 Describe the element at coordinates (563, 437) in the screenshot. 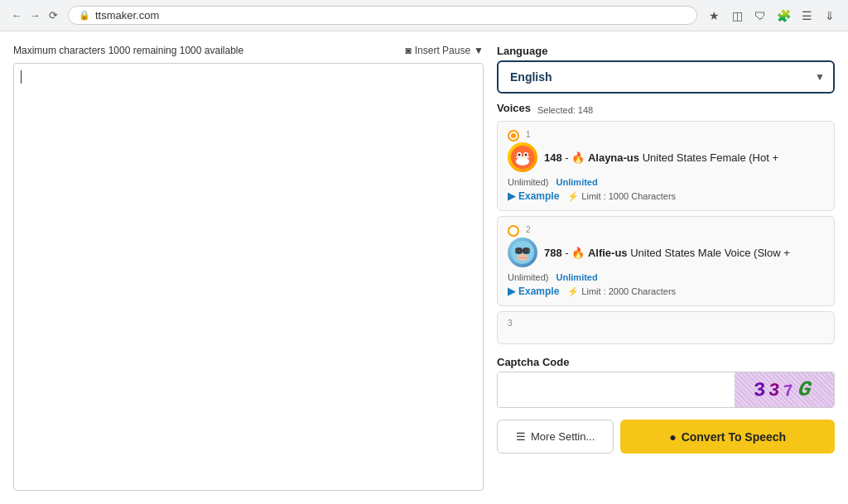

I see `more-settings-label: More Settin...` at that location.